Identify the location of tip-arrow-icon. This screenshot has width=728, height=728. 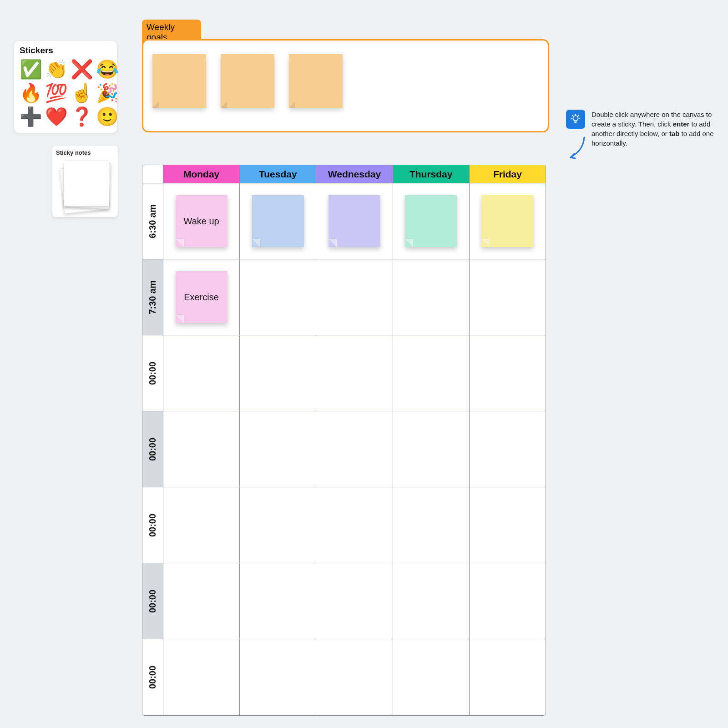
(576, 148).